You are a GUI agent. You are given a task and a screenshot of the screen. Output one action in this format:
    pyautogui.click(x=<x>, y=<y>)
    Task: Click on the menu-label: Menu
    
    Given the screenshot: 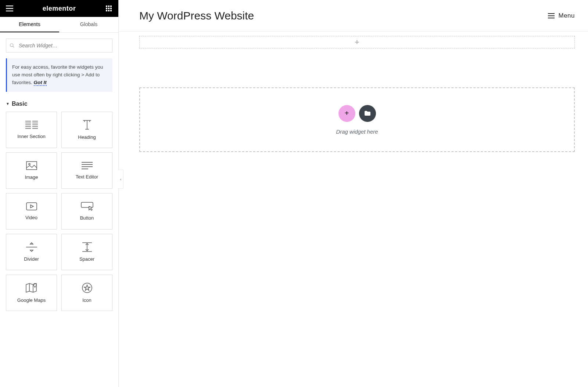 What is the action you would take?
    pyautogui.click(x=567, y=16)
    